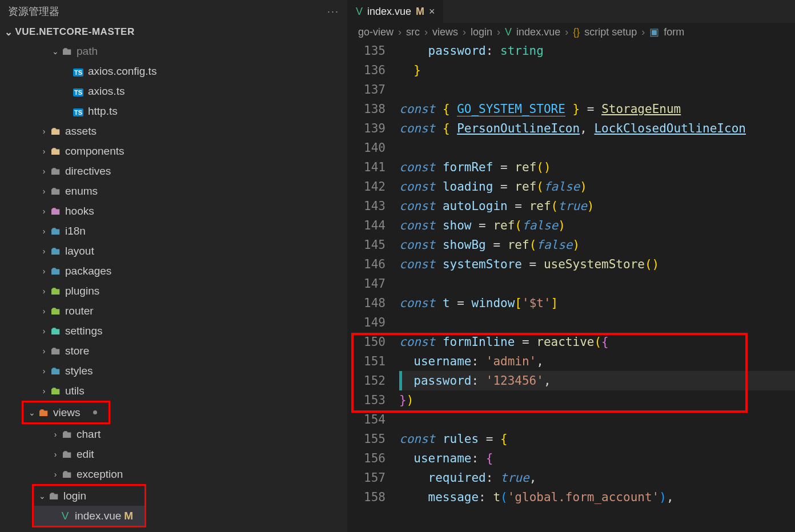  I want to click on line-number: 151, so click(367, 361).